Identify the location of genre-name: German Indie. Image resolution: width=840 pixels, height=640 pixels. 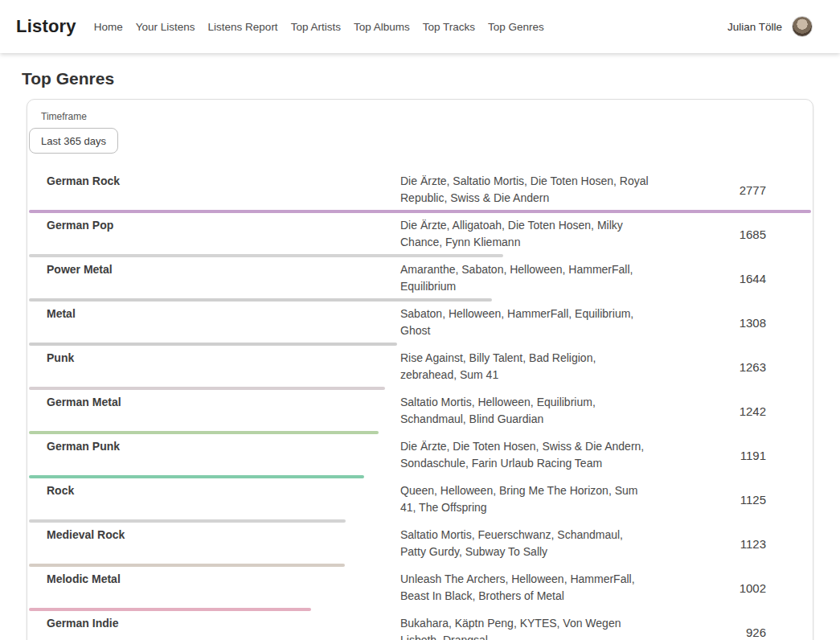
(223, 624).